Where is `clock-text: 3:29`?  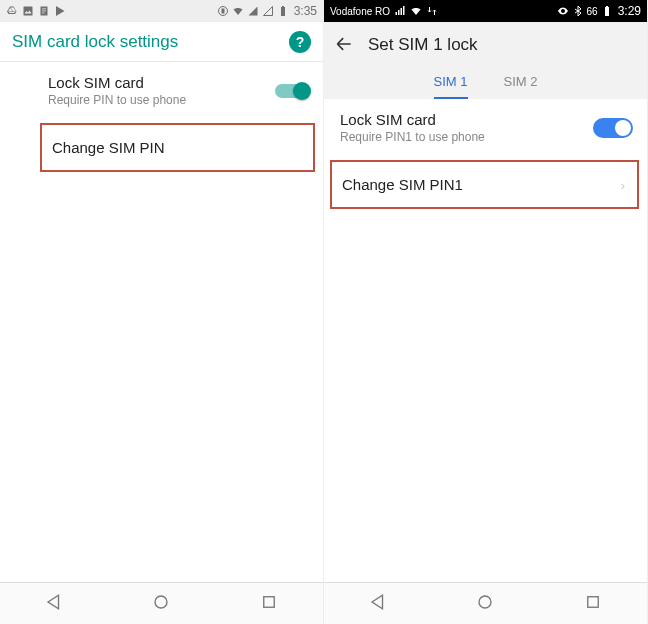 clock-text: 3:29 is located at coordinates (630, 11).